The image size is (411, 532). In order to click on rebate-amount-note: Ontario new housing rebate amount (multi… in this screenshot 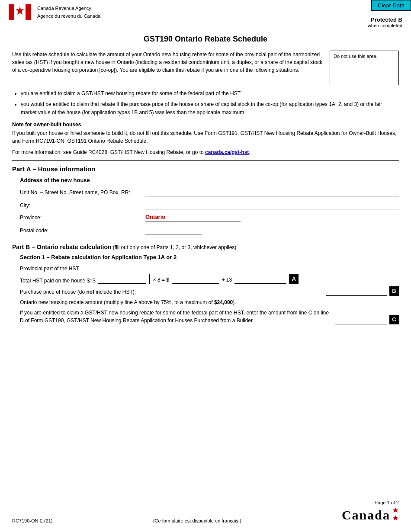, I will do `click(209, 302)`.